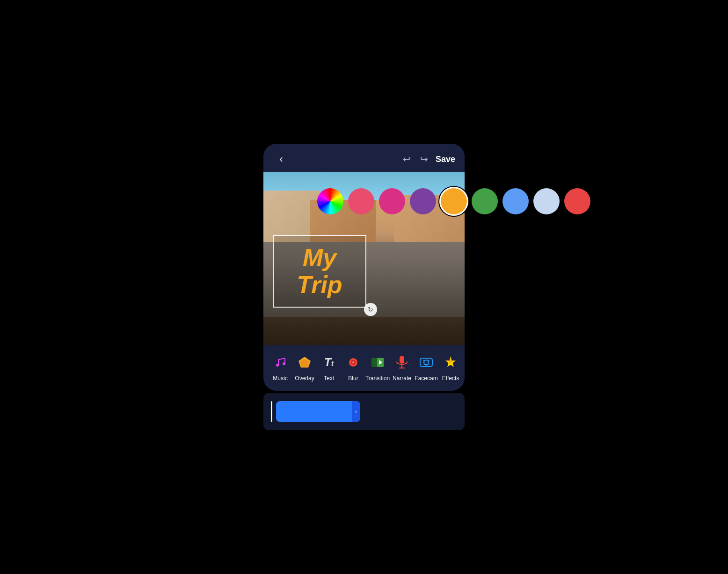 The height and width of the screenshot is (574, 728). I want to click on tool-music: Music, so click(280, 367).